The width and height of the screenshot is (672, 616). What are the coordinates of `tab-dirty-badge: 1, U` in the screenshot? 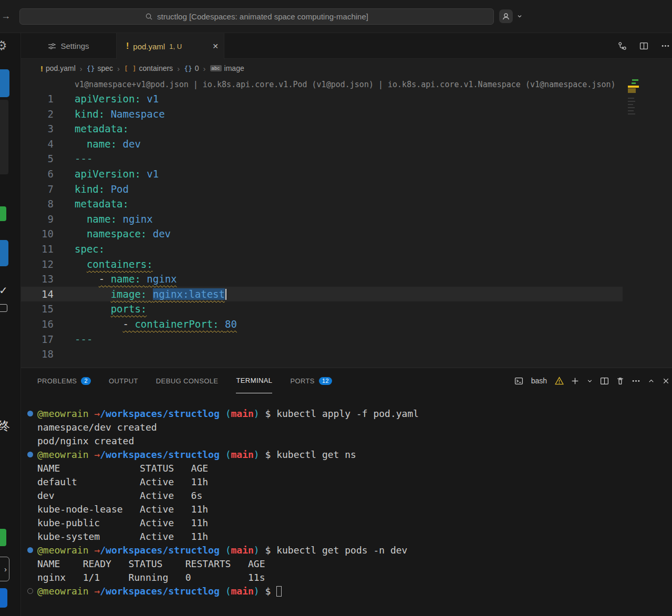 It's located at (175, 46).